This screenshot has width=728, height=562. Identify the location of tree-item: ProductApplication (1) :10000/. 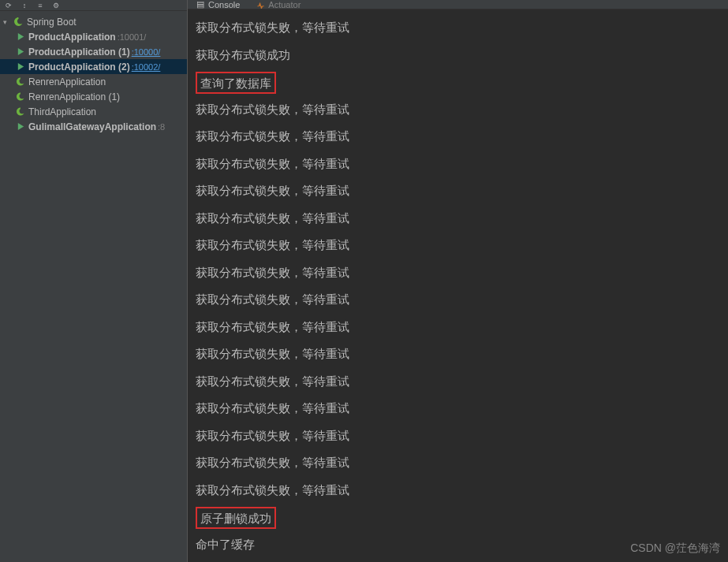
(93, 52).